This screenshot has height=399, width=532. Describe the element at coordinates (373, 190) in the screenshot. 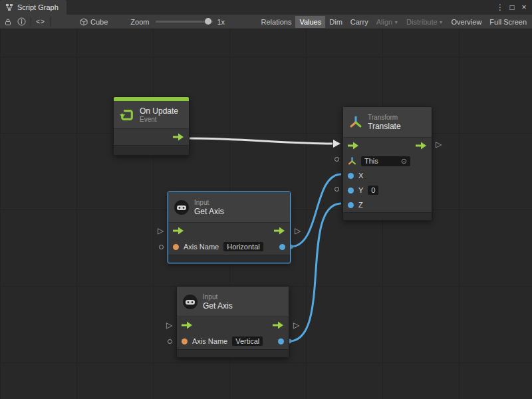

I see `y-value-field: 0` at that location.